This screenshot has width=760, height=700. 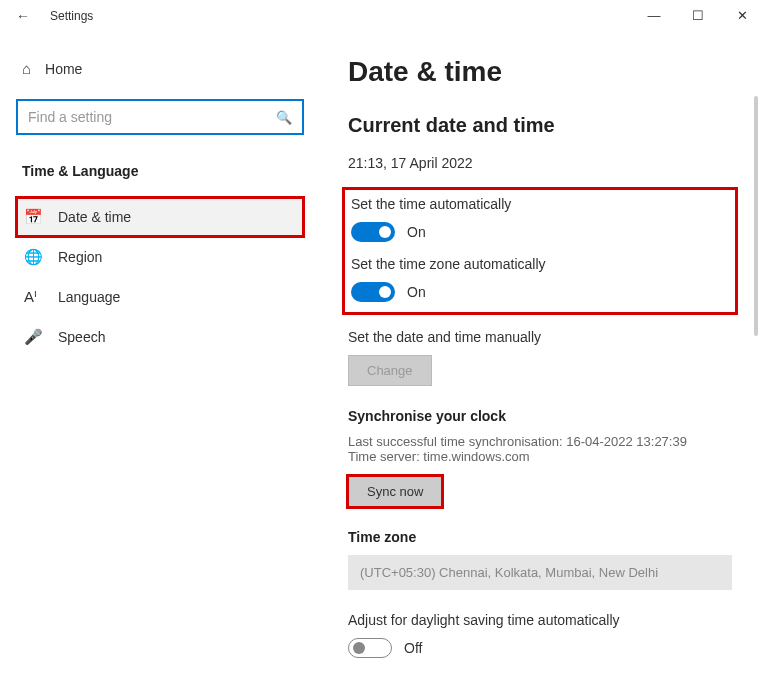 What do you see at coordinates (416, 292) in the screenshot?
I see `auto-tz-state: On` at bounding box center [416, 292].